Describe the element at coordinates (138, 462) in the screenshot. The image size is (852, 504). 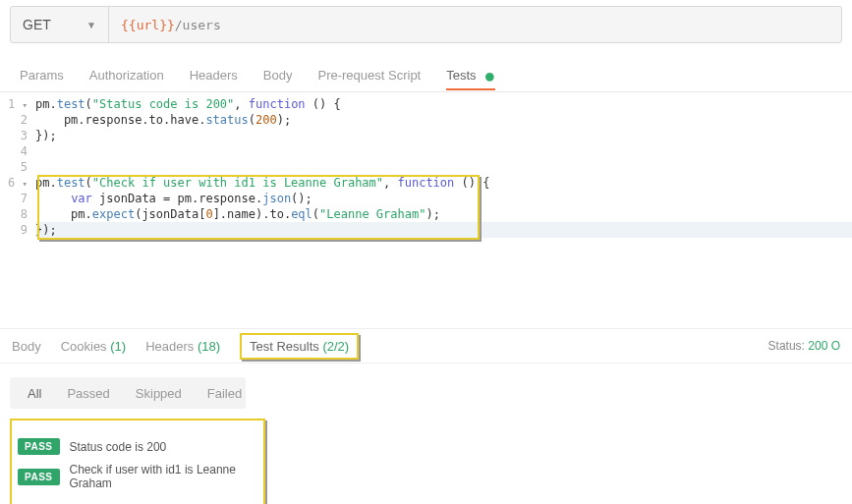
I see `test-results-box: PASS Status code is 200 PASS Check if us…` at that location.